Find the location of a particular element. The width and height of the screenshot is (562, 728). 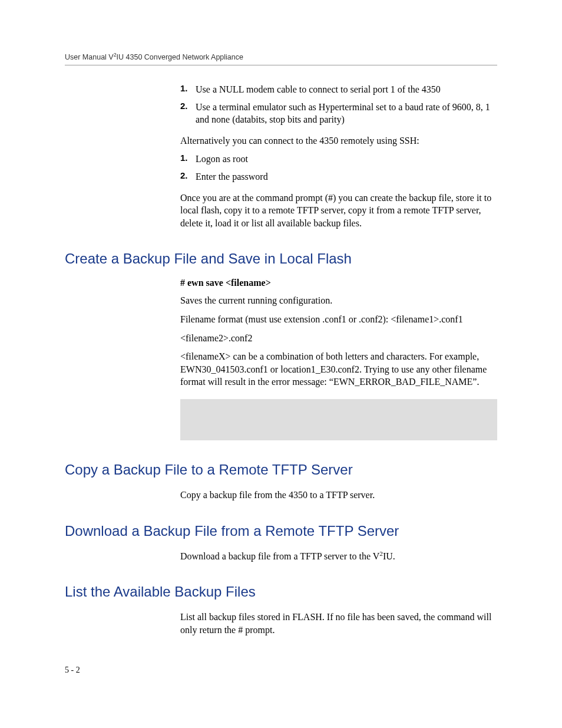

section3-body: Download a backup file from a TFTP serve… is located at coordinates (339, 556).